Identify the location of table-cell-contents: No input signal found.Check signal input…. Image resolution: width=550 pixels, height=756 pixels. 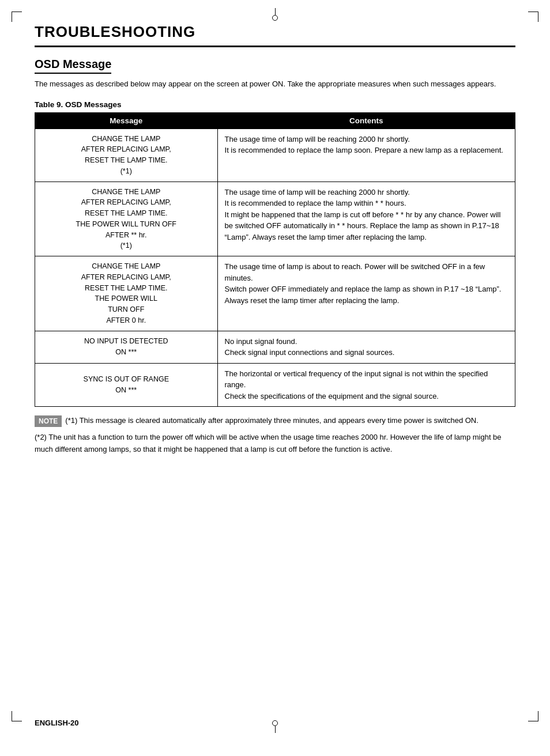
(366, 347).